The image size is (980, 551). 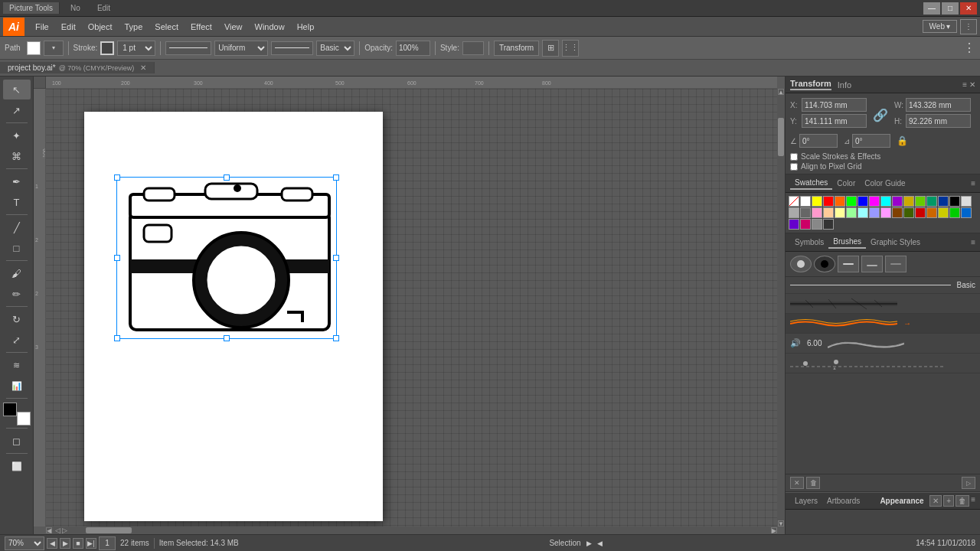 What do you see at coordinates (143, 67) in the screenshot?
I see `doc-tab-close: ✕` at bounding box center [143, 67].